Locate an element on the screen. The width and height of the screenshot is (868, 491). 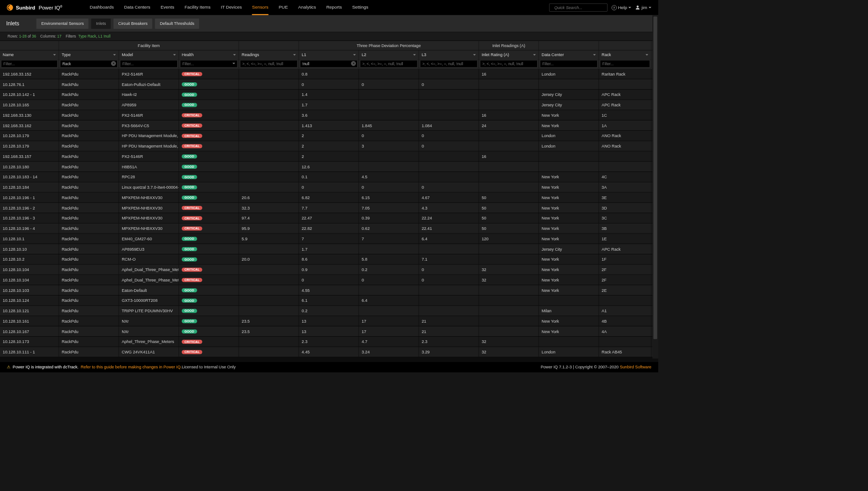
search-input is located at coordinates (580, 7).